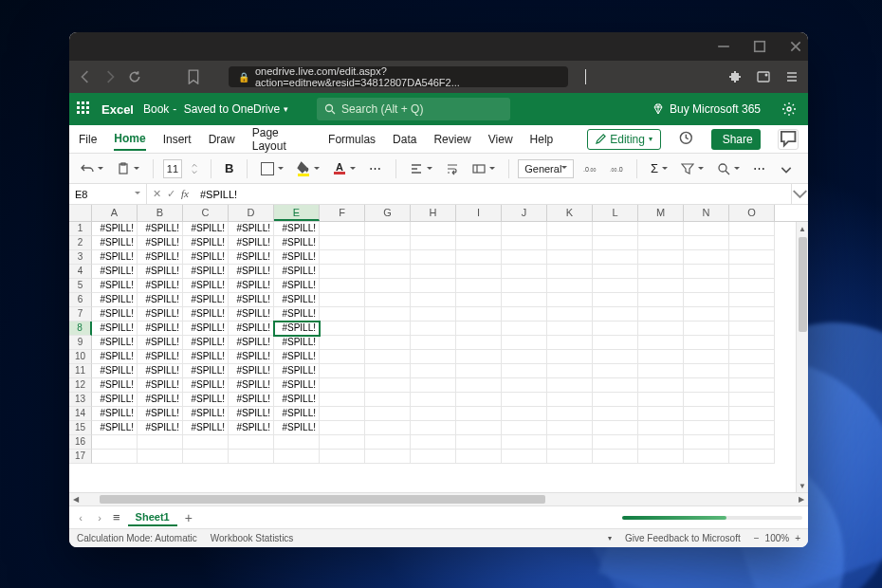 This screenshot has width=882, height=588. What do you see at coordinates (707, 212) in the screenshot?
I see `column-header: N` at bounding box center [707, 212].